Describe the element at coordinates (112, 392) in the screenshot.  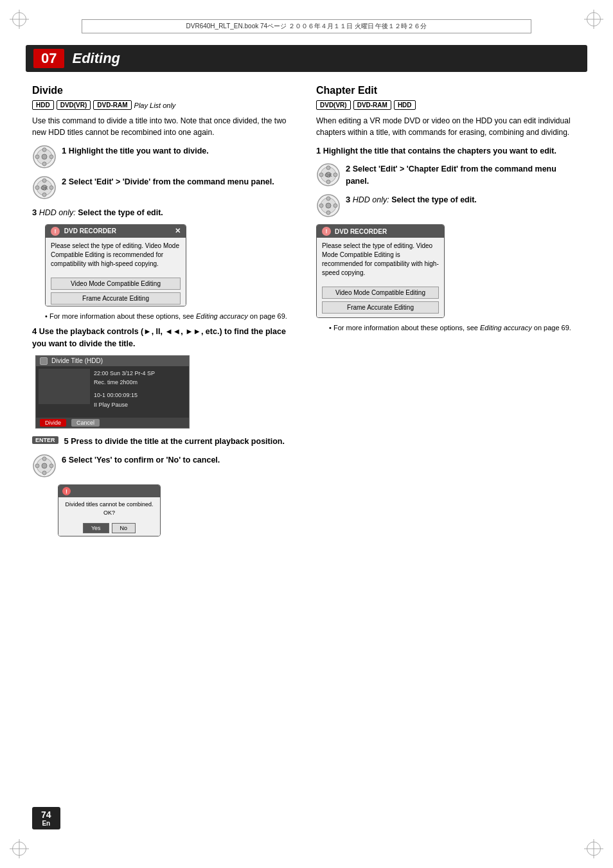
I see `screen-content: 22:00 Sun 3/12 Pr-4 SP Rec. time 2h00m 1…` at that location.